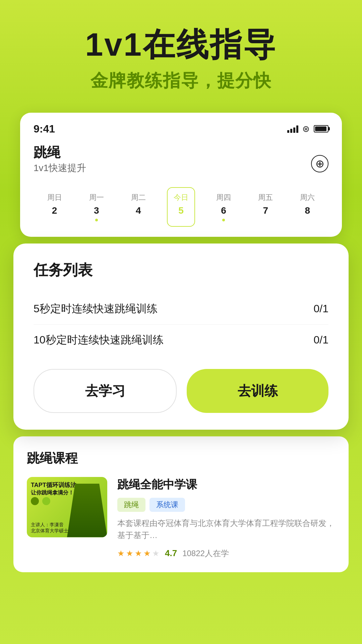 This screenshot has width=362, height=644. I want to click on signal-icon, so click(293, 129).